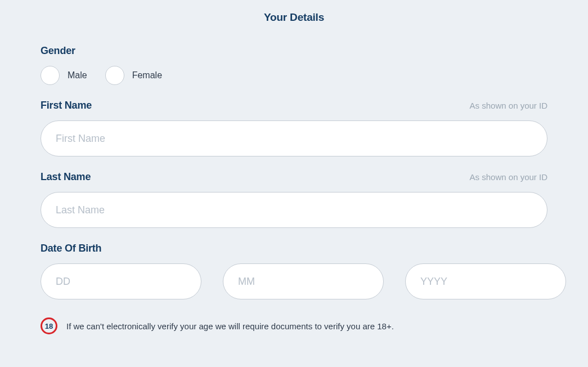 This screenshot has width=588, height=367. What do you see at coordinates (64, 75) in the screenshot?
I see `gender-radio-male: Male` at bounding box center [64, 75].